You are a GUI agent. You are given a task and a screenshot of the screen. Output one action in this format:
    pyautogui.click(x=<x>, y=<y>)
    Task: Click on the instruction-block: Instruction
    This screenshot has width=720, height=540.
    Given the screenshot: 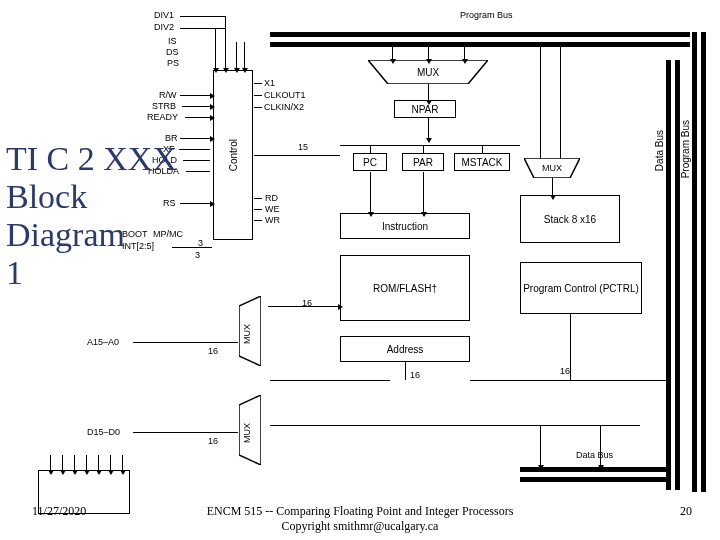 What is the action you would take?
    pyautogui.click(x=405, y=226)
    